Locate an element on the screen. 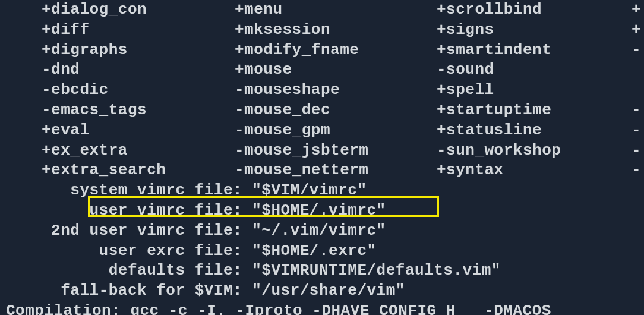 The width and height of the screenshot is (644, 315). feature-col1: +diff is located at coordinates (138, 30).